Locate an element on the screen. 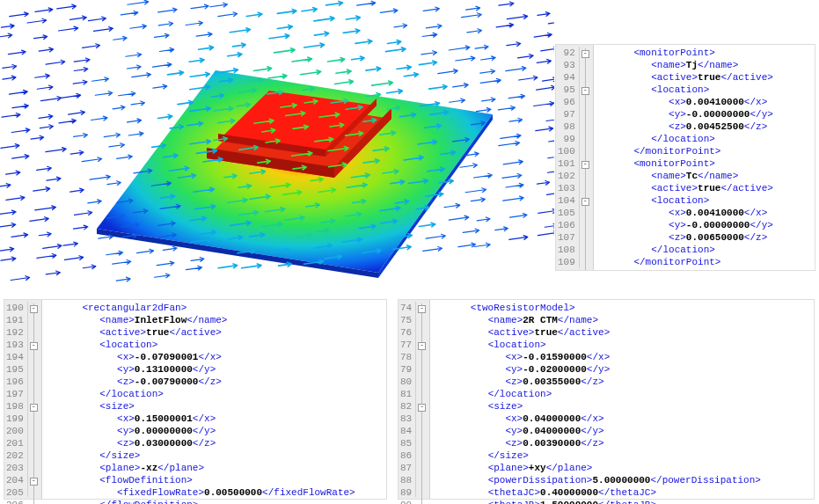  code-line: <name>InletFlow</name> is located at coordinates (201, 320).